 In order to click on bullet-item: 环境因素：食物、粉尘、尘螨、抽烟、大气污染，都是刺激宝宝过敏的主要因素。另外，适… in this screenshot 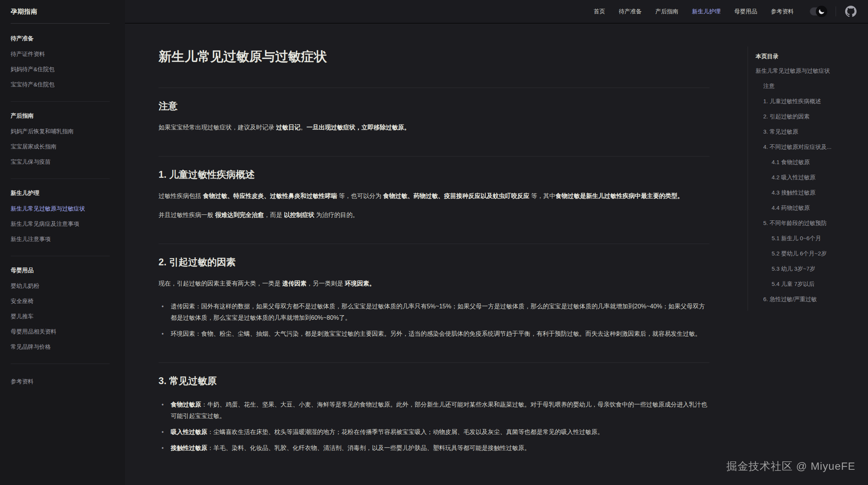, I will do `click(434, 334)`.